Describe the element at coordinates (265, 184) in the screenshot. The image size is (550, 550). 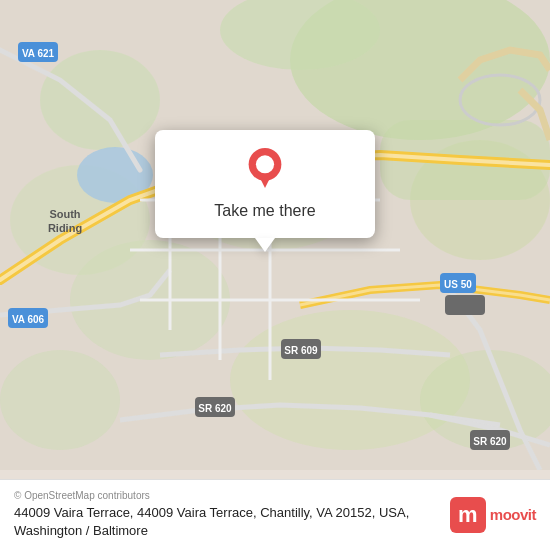
I see `popup-card: Take me there` at that location.